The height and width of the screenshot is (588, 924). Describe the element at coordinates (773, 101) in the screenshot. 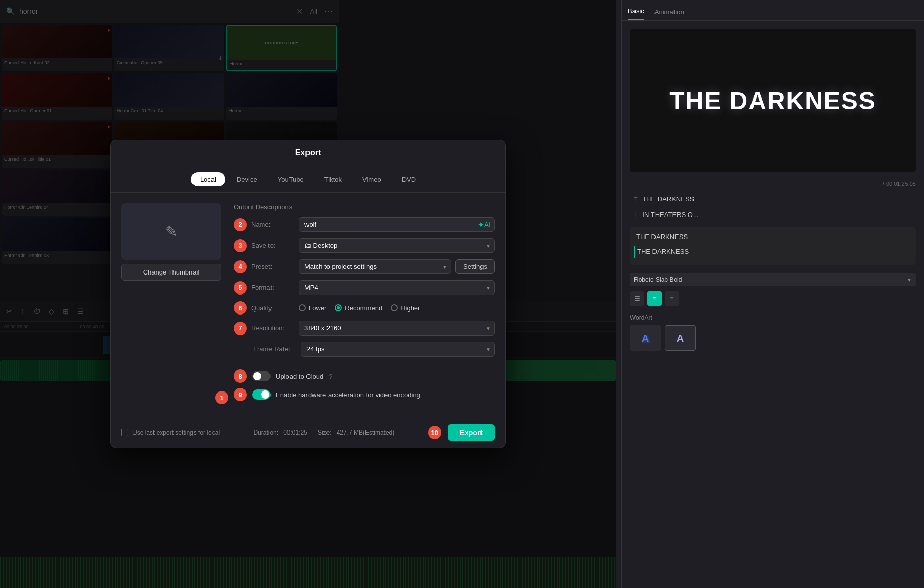

I see `right-preview: THE DARKNESS` at that location.